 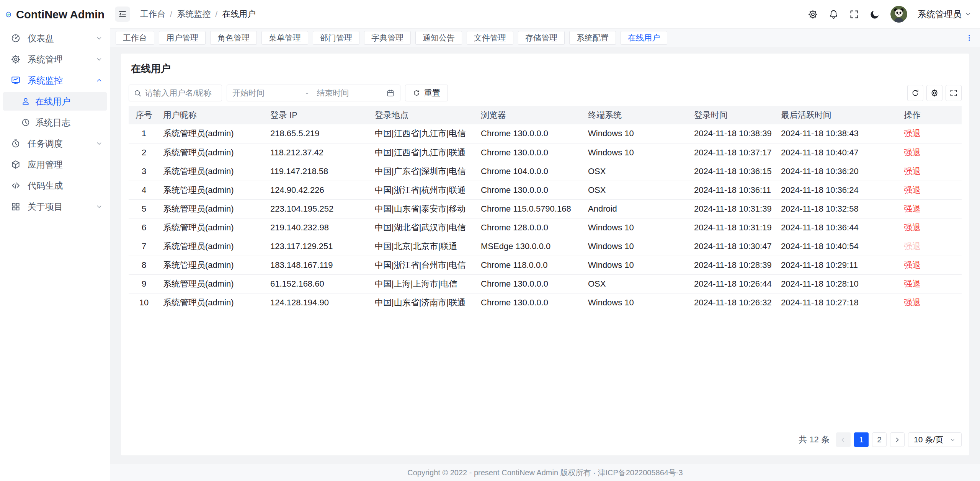 I want to click on username: 系统管理员, so click(x=939, y=15).